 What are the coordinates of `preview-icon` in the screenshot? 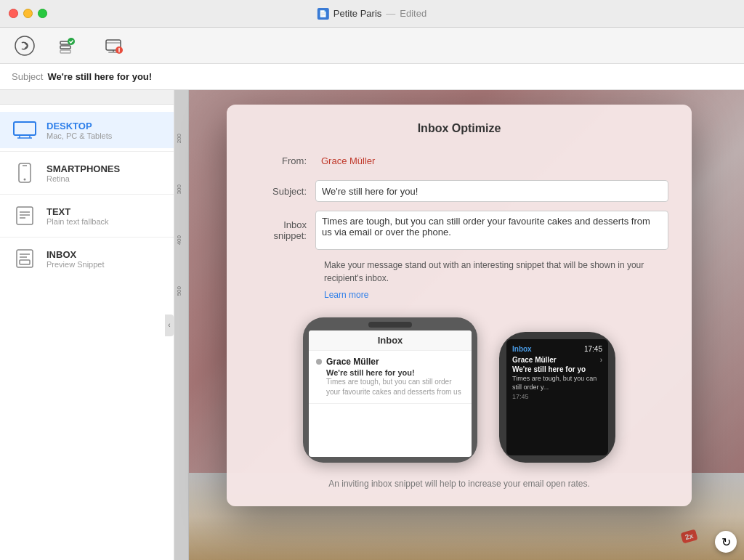 It's located at (113, 46).